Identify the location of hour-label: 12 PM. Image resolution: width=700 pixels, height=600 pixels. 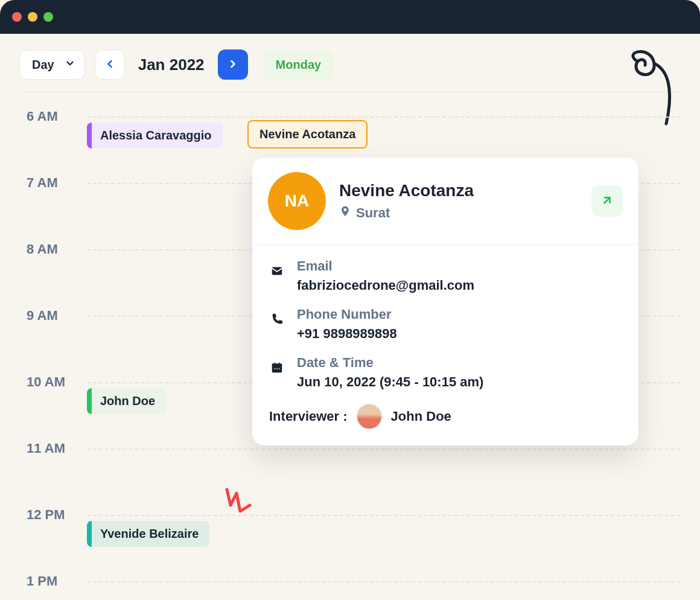
(46, 515).